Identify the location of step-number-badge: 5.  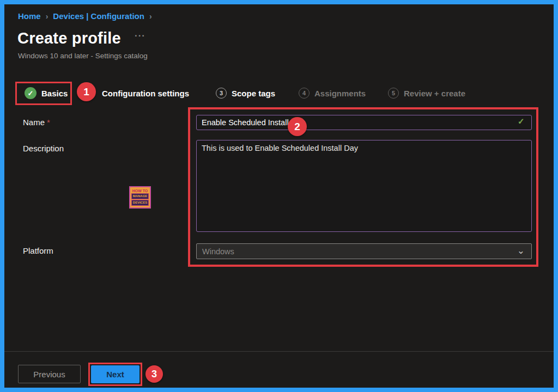
(393, 93).